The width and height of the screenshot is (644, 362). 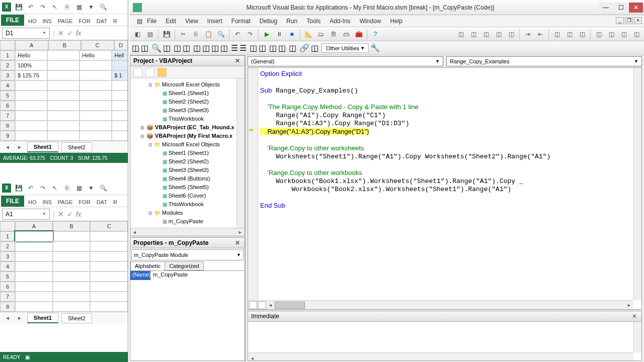 What do you see at coordinates (85, 21) in the screenshot?
I see `ribbon-tab: FOR` at bounding box center [85, 21].